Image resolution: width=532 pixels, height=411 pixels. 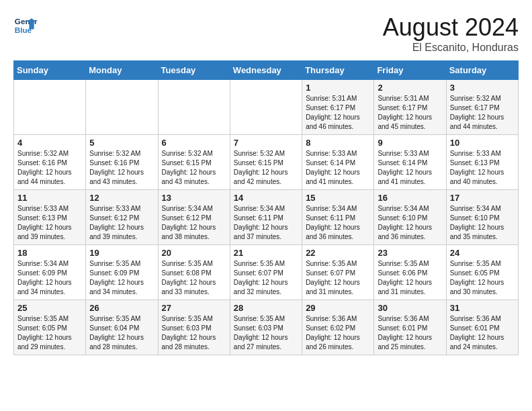 I want to click on calendar-cell: 7Sunrise: 5:32 AM Sunset: 6:15 PM Daylig…, so click(x=266, y=163).